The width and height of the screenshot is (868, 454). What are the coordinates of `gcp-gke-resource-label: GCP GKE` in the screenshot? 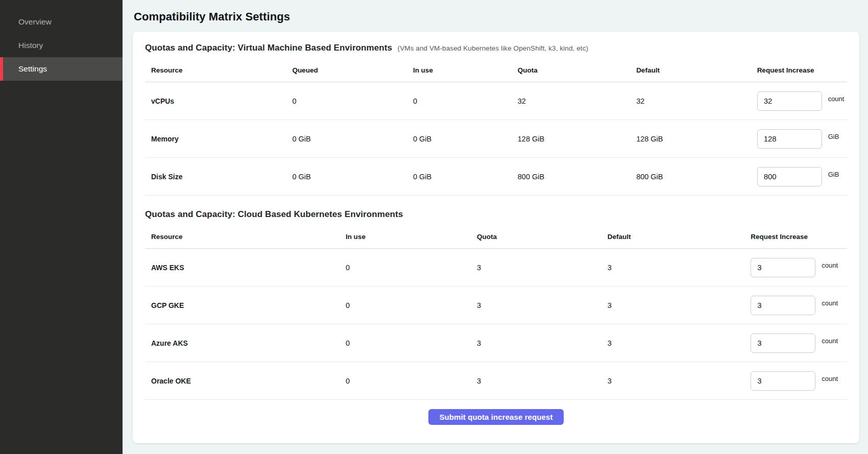 It's located at (242, 305).